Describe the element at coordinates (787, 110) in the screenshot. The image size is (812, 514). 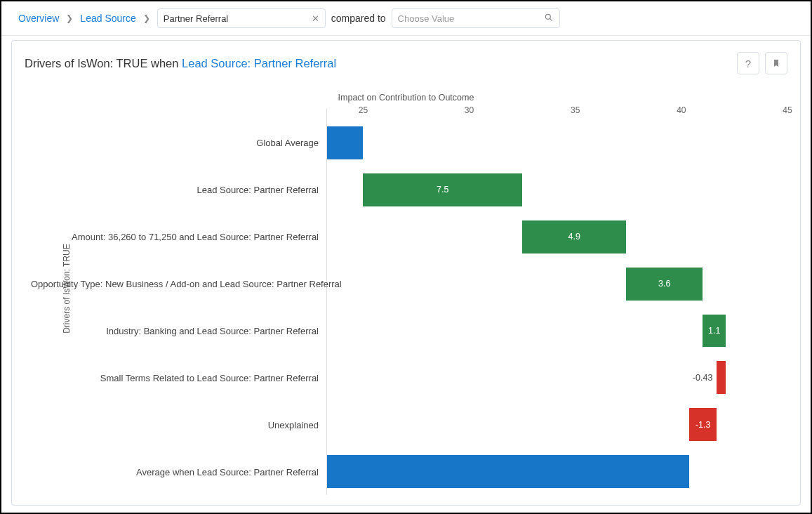
I see `x-tick-label: 45` at that location.